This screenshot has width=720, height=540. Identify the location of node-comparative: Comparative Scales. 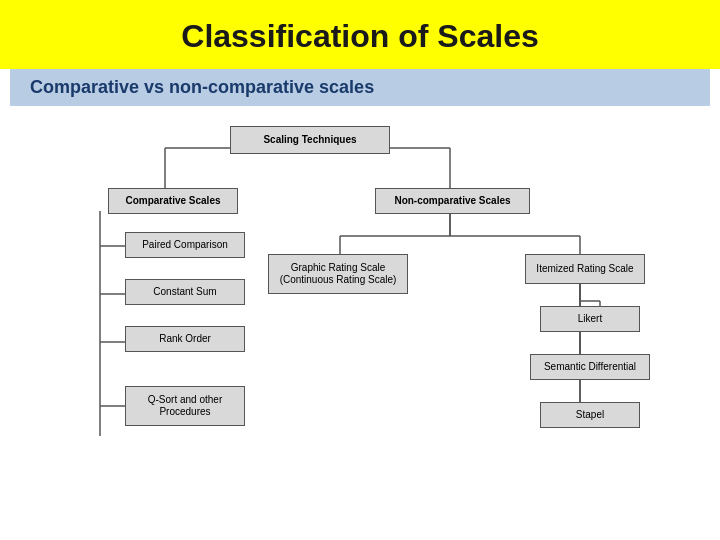
(173, 201).